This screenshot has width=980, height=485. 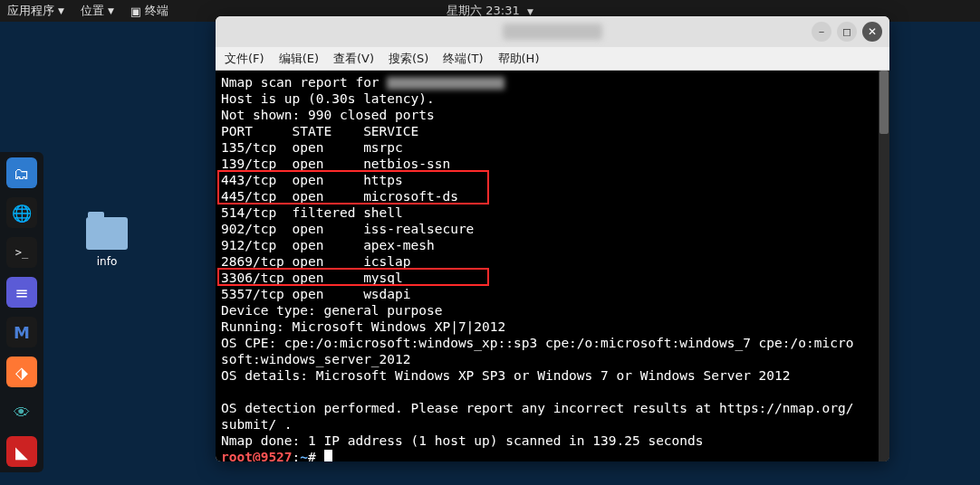 I want to click on output-line: 514/tcp filtered shell, so click(x=312, y=213).